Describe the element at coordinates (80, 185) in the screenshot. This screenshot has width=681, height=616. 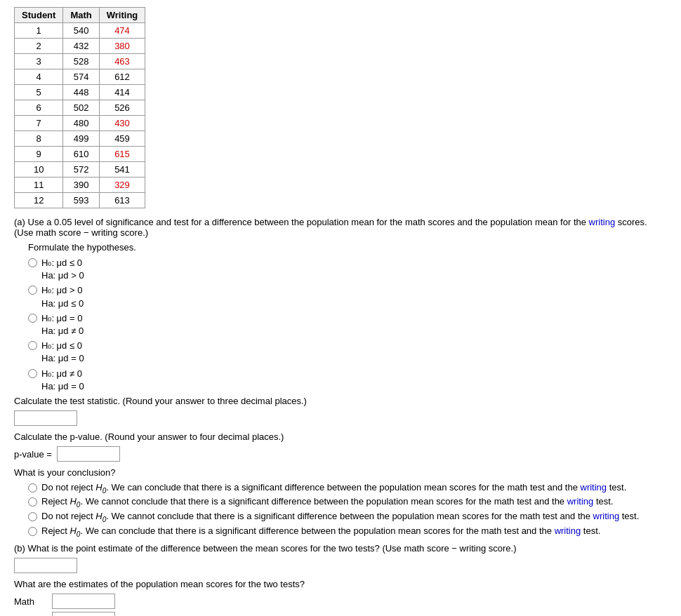
I see `table-row: 11390329` at that location.